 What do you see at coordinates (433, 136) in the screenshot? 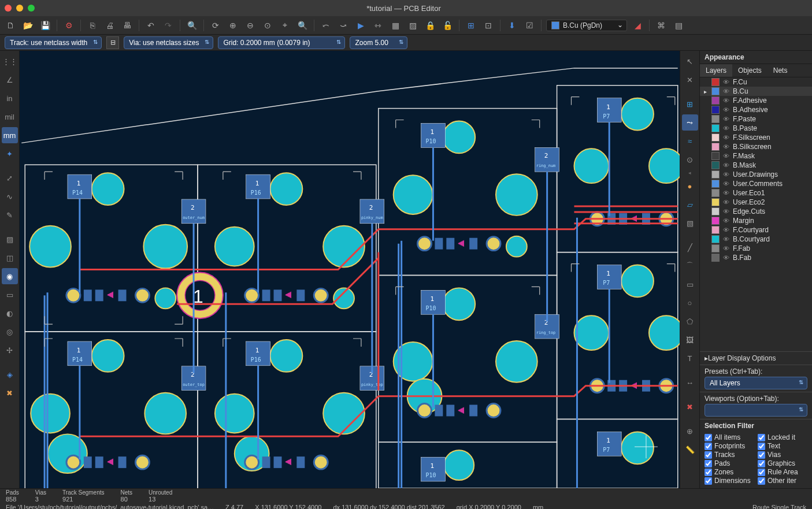
I see `pad-p10a: 1P10` at bounding box center [433, 136].